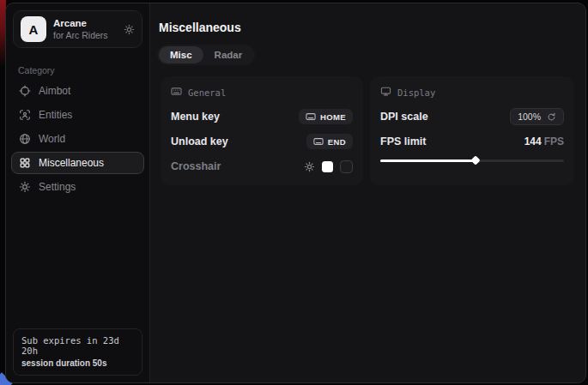 The height and width of the screenshot is (385, 588). I want to click on sidebar-item-miscellaneous: Miscellaneous, so click(77, 163).